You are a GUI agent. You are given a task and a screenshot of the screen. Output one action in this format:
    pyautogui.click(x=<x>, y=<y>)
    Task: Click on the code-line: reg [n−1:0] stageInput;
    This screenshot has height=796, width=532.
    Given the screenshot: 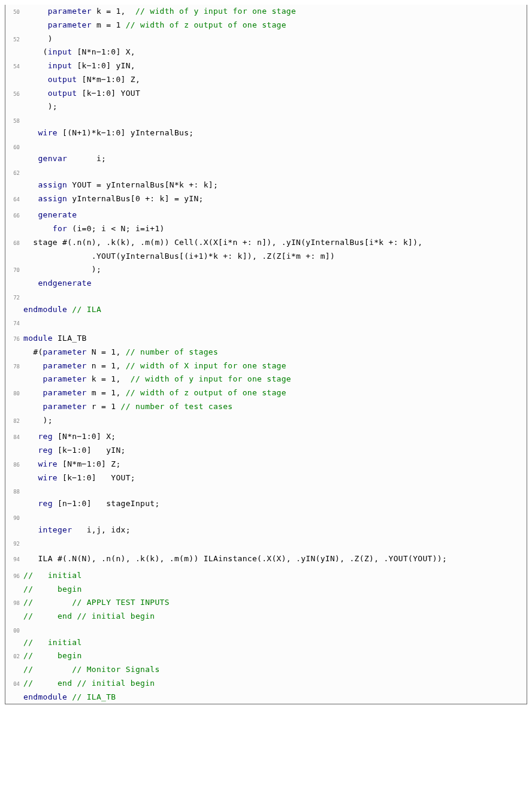 What is the action you would take?
    pyautogui.click(x=266, y=504)
    